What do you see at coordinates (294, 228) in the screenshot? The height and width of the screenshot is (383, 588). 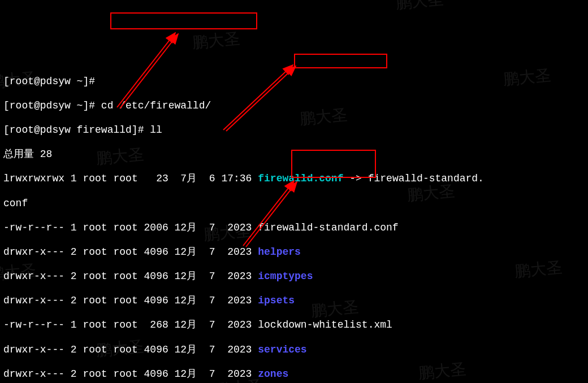 I see `file-entry: -rw-r--r-- 1 root root 2006 12月 7 2023 f…` at bounding box center [294, 228].